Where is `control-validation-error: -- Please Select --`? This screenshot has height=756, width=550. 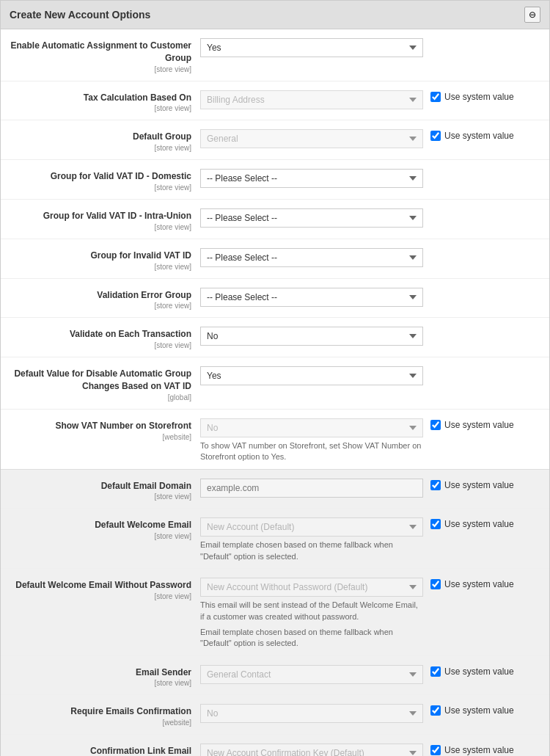 control-validation-error: -- Please Select -- is located at coordinates (312, 296).